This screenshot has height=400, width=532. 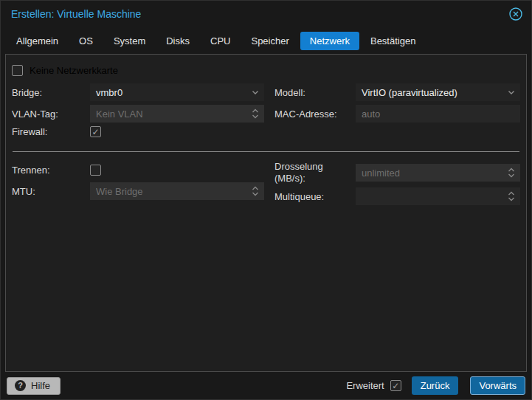 I want to click on advanced-section-divider, so click(x=266, y=152).